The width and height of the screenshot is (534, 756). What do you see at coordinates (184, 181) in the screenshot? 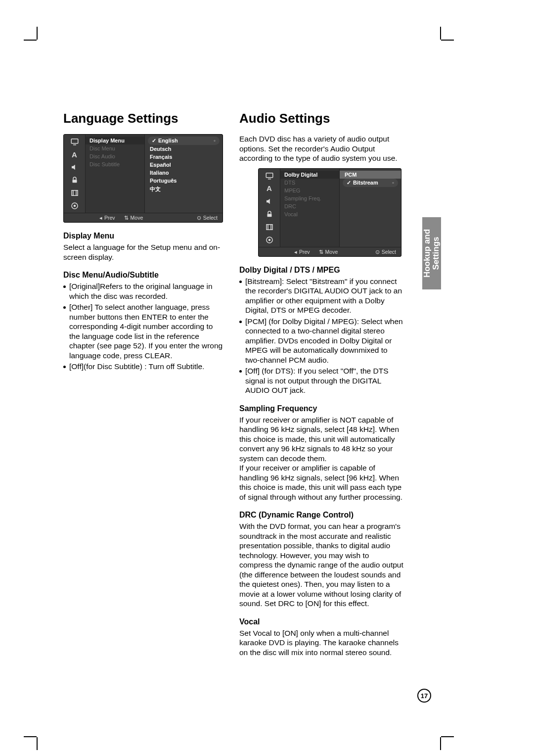
I see `osd-option: Português` at bounding box center [184, 181].